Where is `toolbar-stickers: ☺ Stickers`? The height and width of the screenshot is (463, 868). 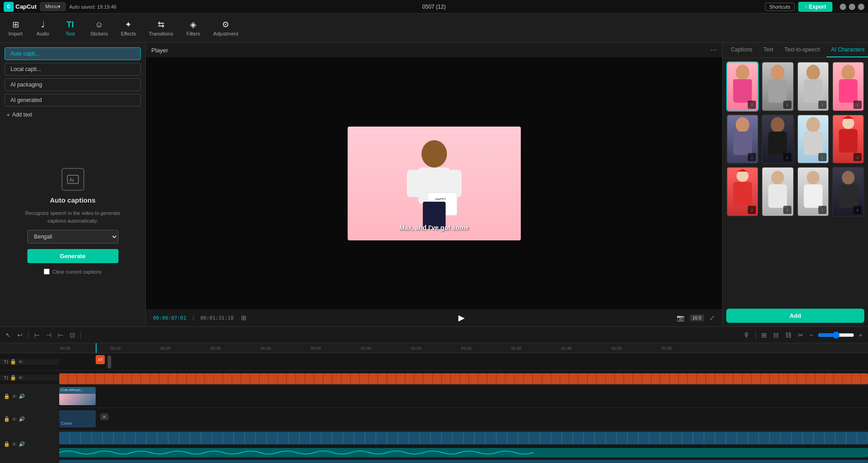 toolbar-stickers: ☺ Stickers is located at coordinates (99, 28).